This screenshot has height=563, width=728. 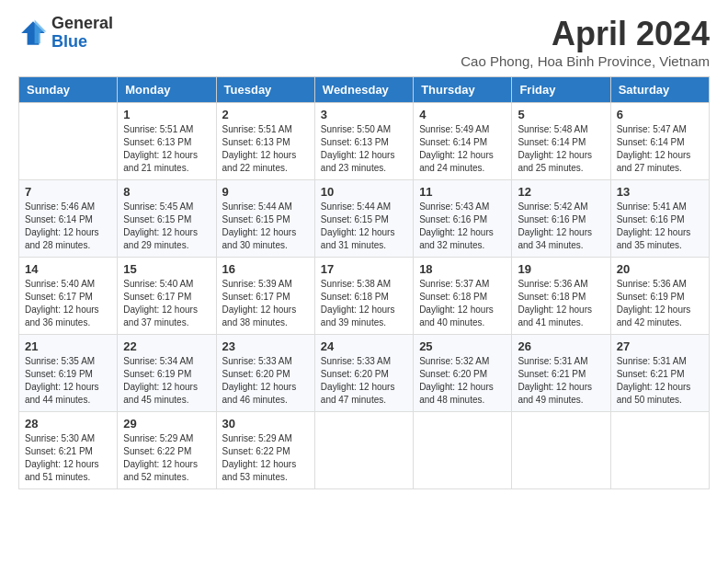 I want to click on day-number: 19, so click(x=561, y=269).